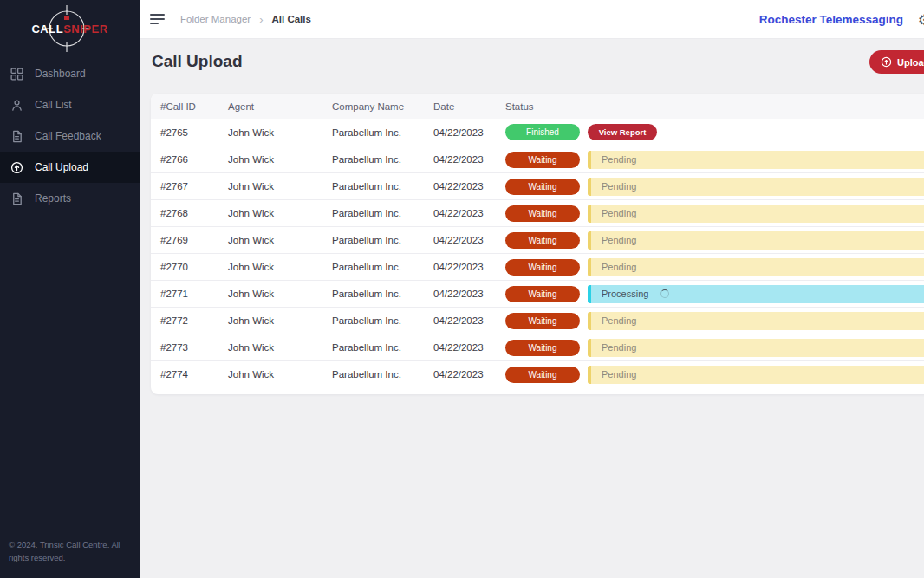 The height and width of the screenshot is (578, 924). I want to click on processing-label: Processing, so click(625, 294).